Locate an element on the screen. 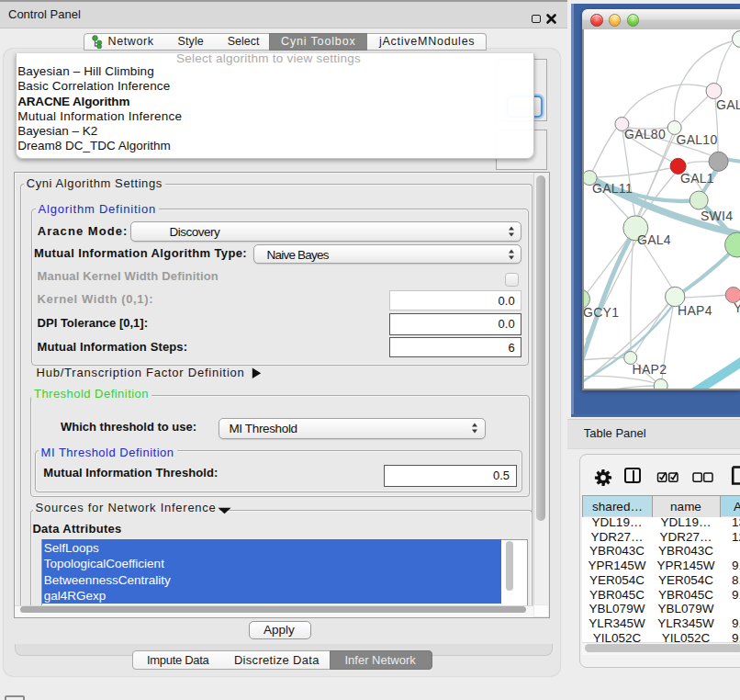 Image resolution: width=740 pixels, height=700 pixels. svg-text: SWI4 is located at coordinates (716, 215).